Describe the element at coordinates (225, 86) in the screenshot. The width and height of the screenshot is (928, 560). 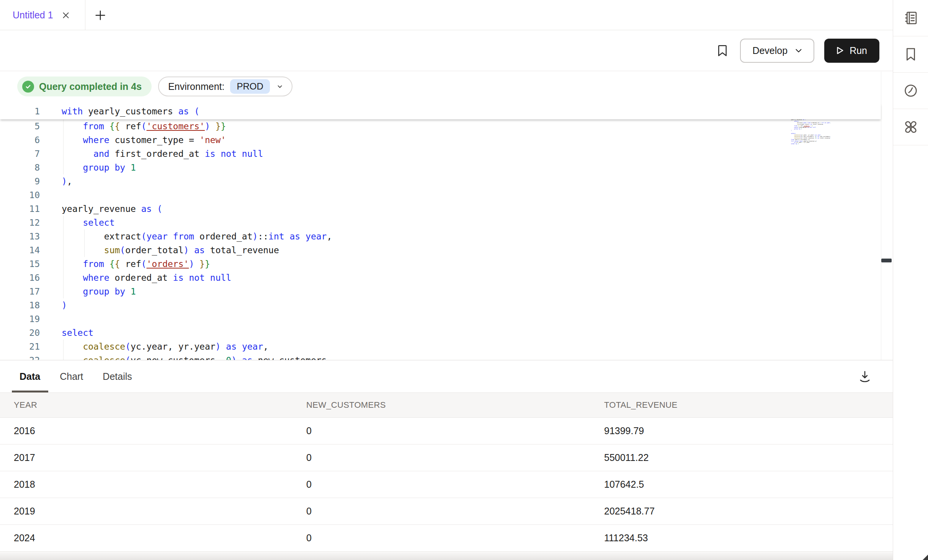
I see `environment-selector: Environment: PROD` at that location.